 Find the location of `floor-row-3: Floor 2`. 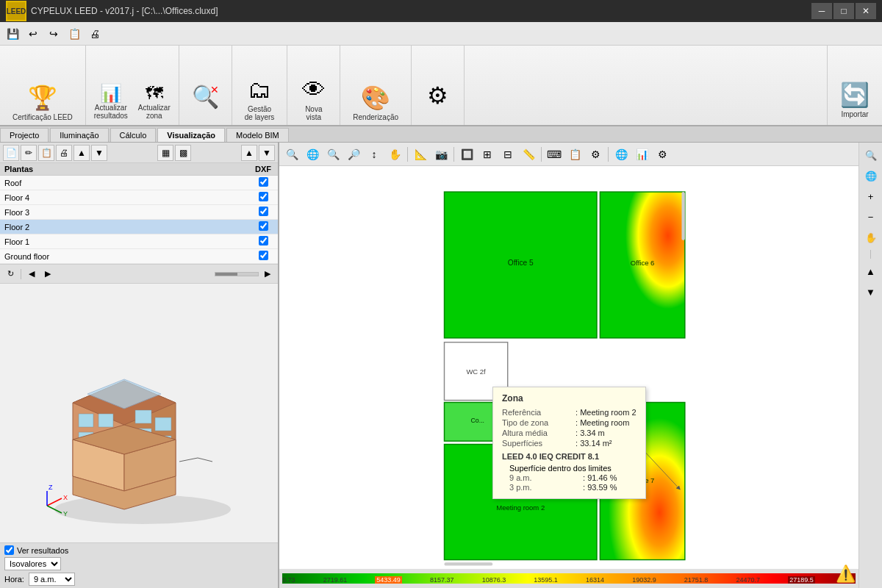

floor-row-3: Floor 2 is located at coordinates (139, 227).